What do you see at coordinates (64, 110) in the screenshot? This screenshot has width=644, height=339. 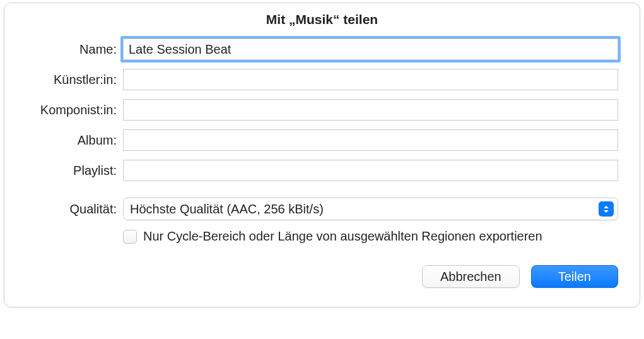 I see `label-composer: Komponist:in:` at bounding box center [64, 110].